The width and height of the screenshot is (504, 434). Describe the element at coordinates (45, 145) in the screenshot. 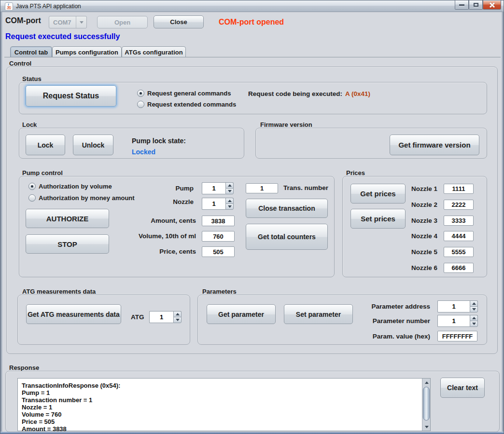

I see `lock-button: Lock` at that location.